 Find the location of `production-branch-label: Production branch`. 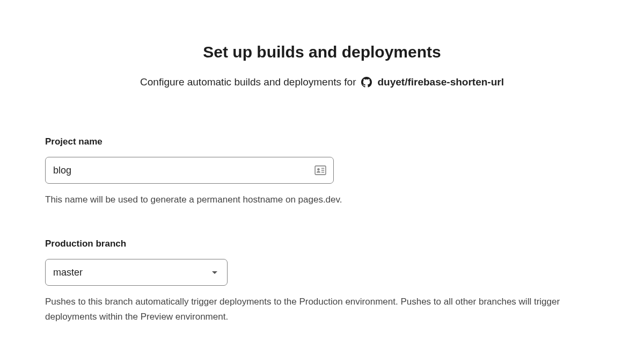

production-branch-label: Production branch is located at coordinates (322, 244).